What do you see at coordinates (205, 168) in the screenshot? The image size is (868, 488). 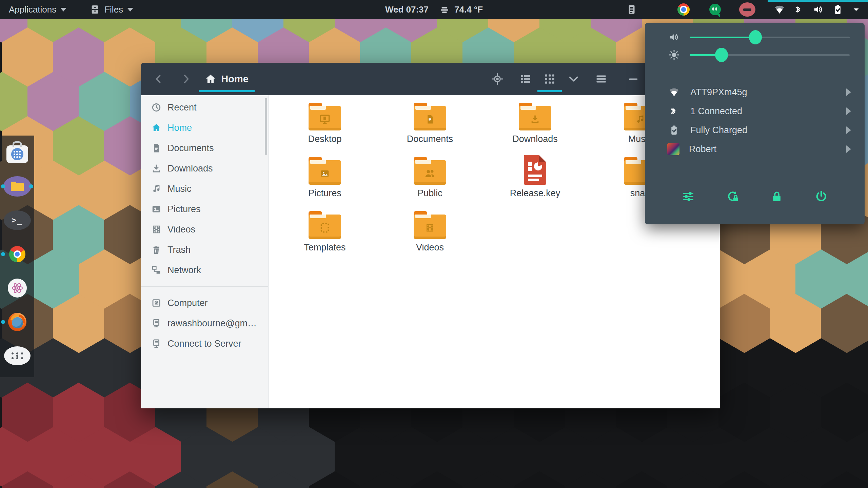 I see `sidebar-item-downloads: Downloads` at bounding box center [205, 168].